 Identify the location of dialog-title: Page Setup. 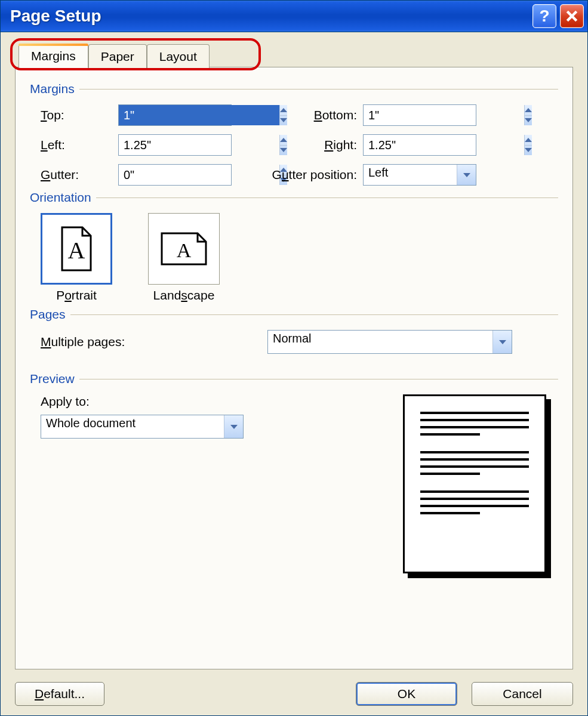
(270, 16).